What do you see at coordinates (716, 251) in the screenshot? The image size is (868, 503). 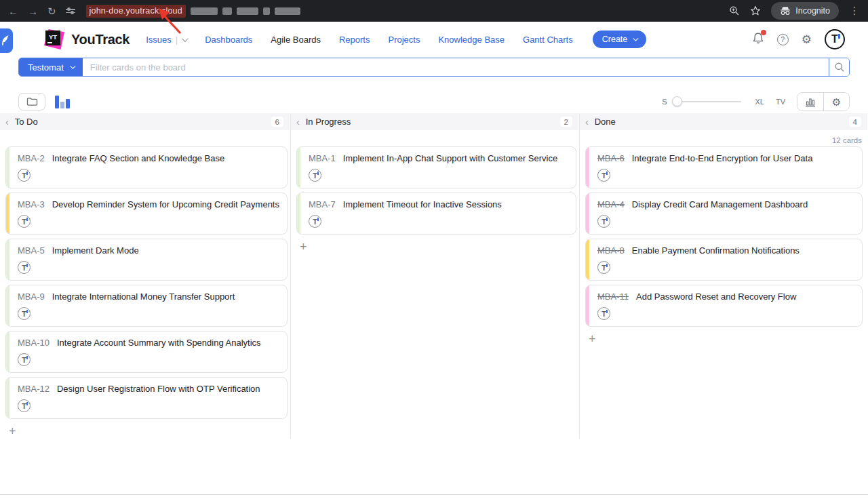 I see `issue-title: Enable Payment Confirmation Notification…` at bounding box center [716, 251].